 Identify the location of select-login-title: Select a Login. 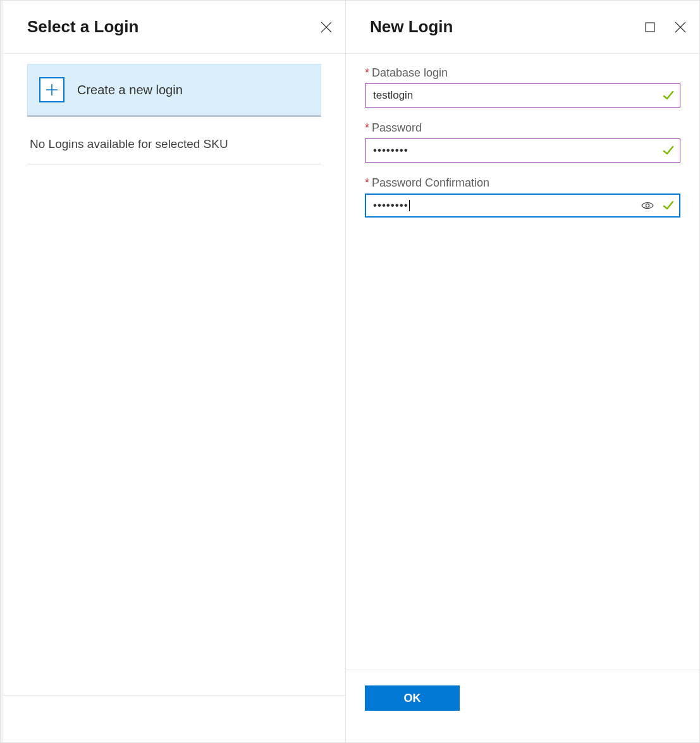
(83, 27).